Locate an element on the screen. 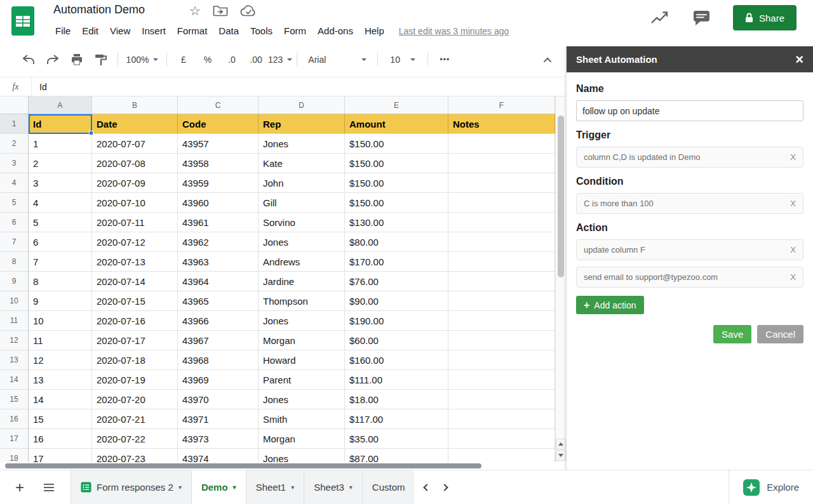 This screenshot has width=813, height=504. cell-D6: Sorvino is located at coordinates (302, 222).